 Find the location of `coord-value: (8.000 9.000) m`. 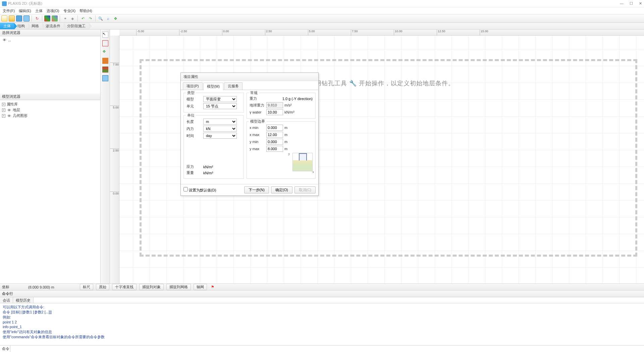

coord-value: (8.000 9.000) m is located at coordinates (41, 287).